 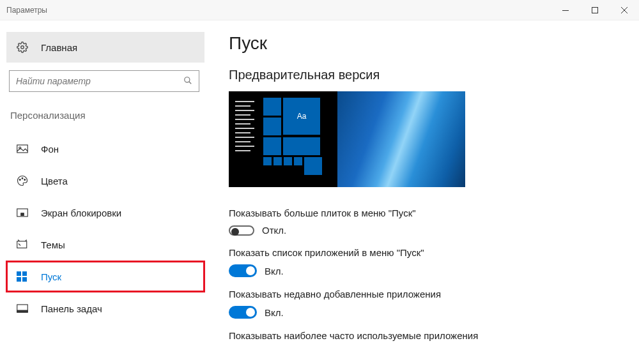 I want to click on setting-most-used: Показывать наиболее часто используемые п…, so click(x=421, y=336).